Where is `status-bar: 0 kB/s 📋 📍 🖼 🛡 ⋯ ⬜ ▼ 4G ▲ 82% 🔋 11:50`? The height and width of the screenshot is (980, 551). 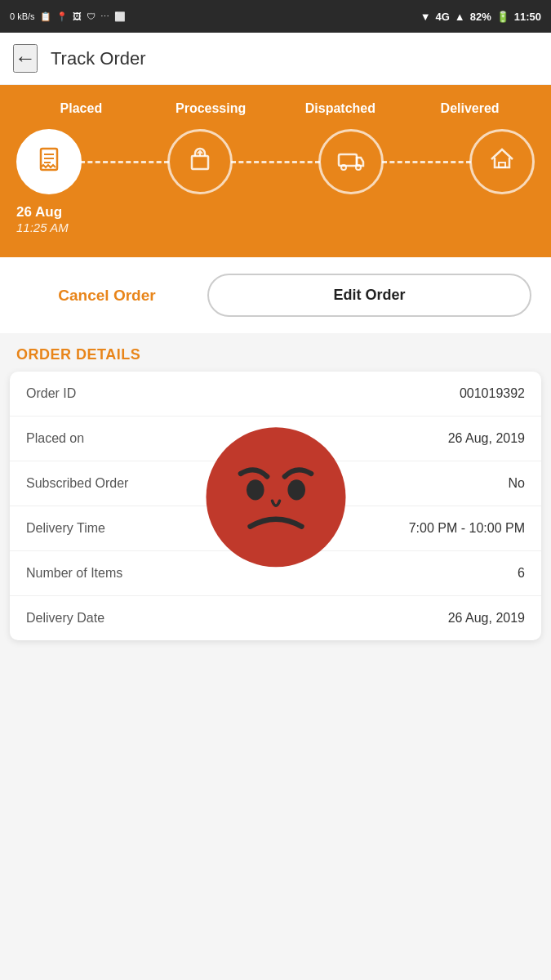
status-bar: 0 kB/s 📋 📍 🖼 🛡 ⋯ ⬜ ▼ 4G ▲ 82% 🔋 11:50 is located at coordinates (276, 16).